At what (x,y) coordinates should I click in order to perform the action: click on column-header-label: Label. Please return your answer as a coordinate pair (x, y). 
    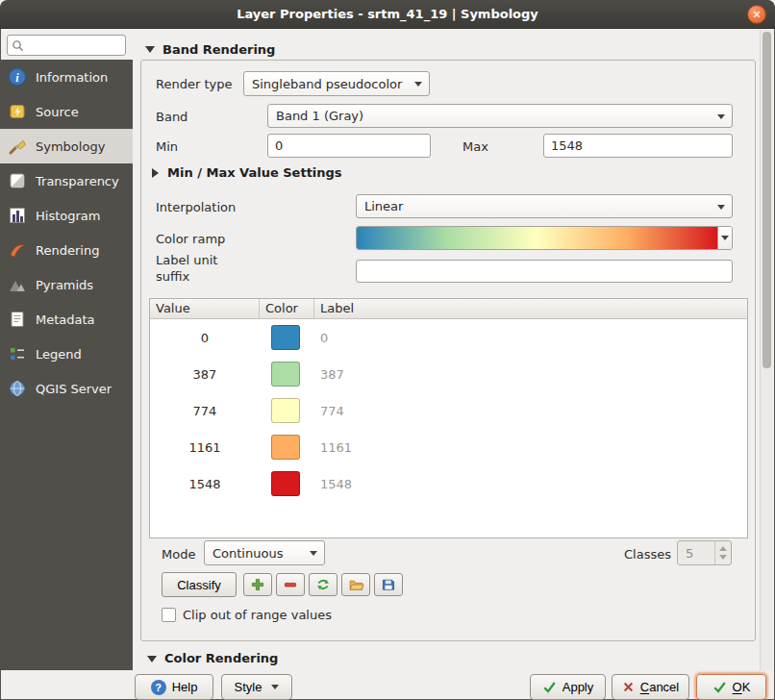
    Looking at the image, I should click on (531, 309).